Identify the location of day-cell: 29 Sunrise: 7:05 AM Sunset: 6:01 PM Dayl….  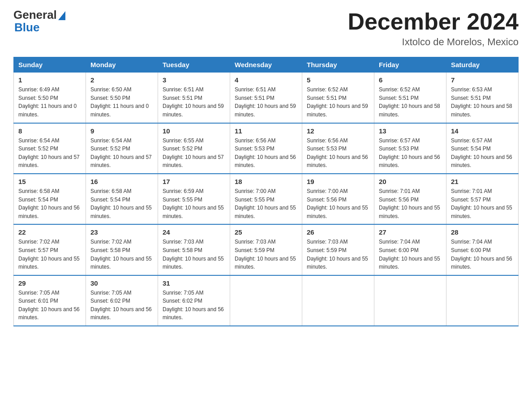
(50, 301).